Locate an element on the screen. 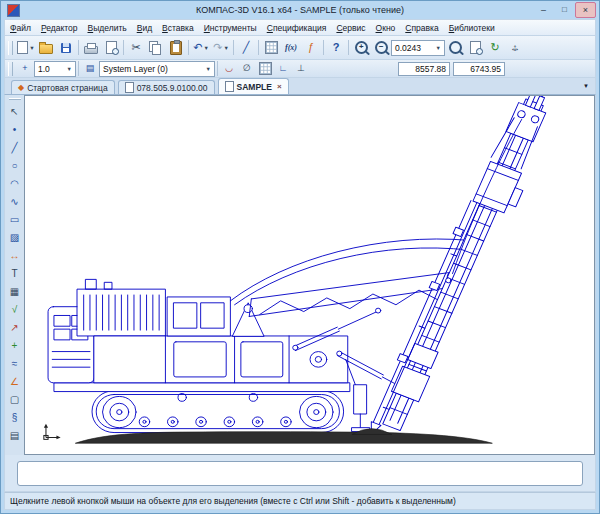 This screenshot has height=514, width=600. redo-icon: ↷ is located at coordinates (218, 48).